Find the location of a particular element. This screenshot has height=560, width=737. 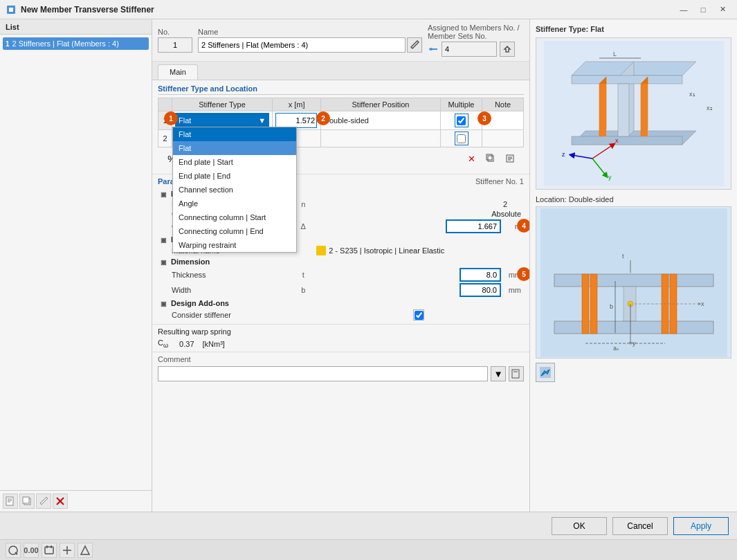

consider-checkbox-container is located at coordinates (419, 315).